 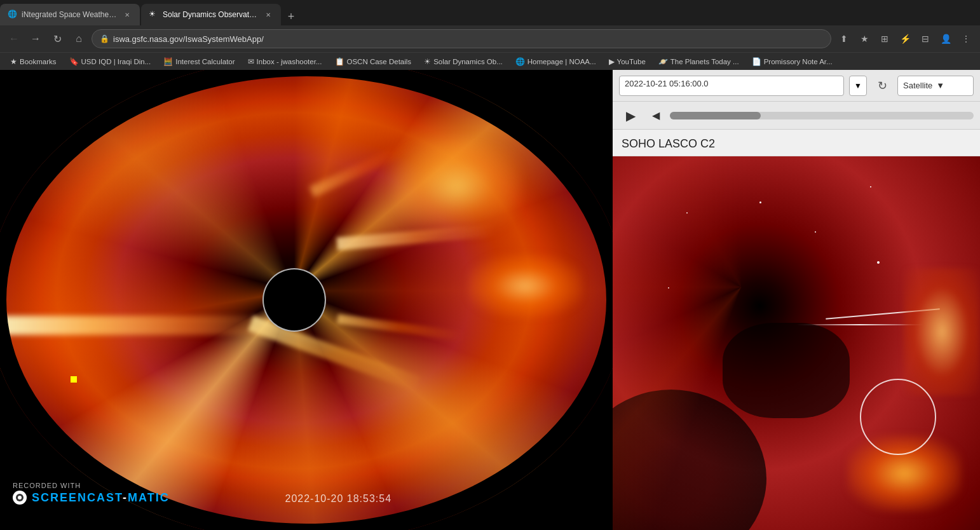 What do you see at coordinates (798, 62) in the screenshot?
I see `bookmark-label-10: Promissory Note Ar...` at bounding box center [798, 62].